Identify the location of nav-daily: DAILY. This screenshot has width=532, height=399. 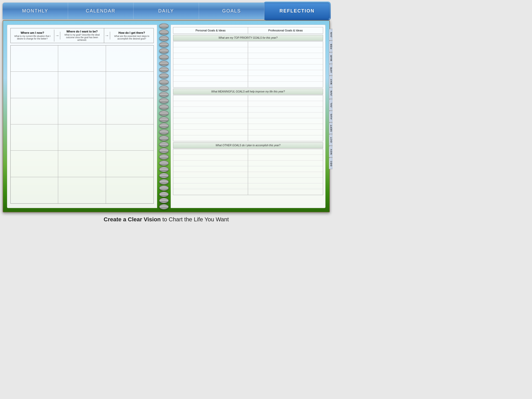
(166, 11).